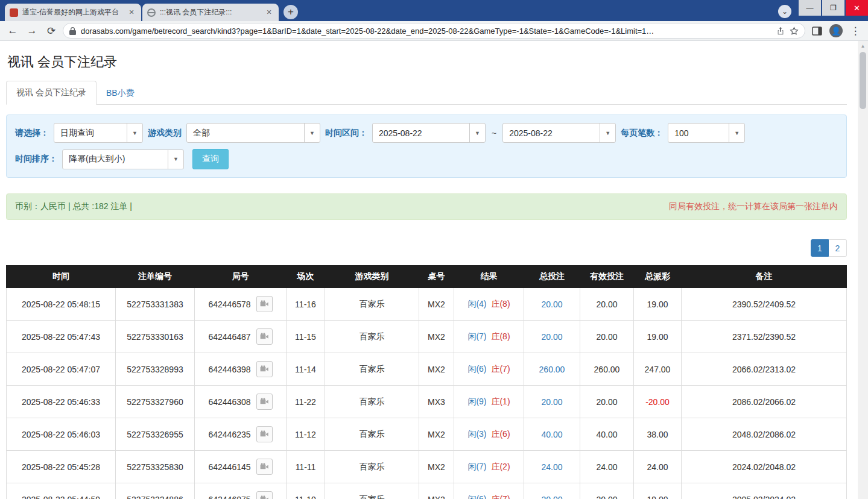  I want to click on column-header: 场次, so click(306, 277).